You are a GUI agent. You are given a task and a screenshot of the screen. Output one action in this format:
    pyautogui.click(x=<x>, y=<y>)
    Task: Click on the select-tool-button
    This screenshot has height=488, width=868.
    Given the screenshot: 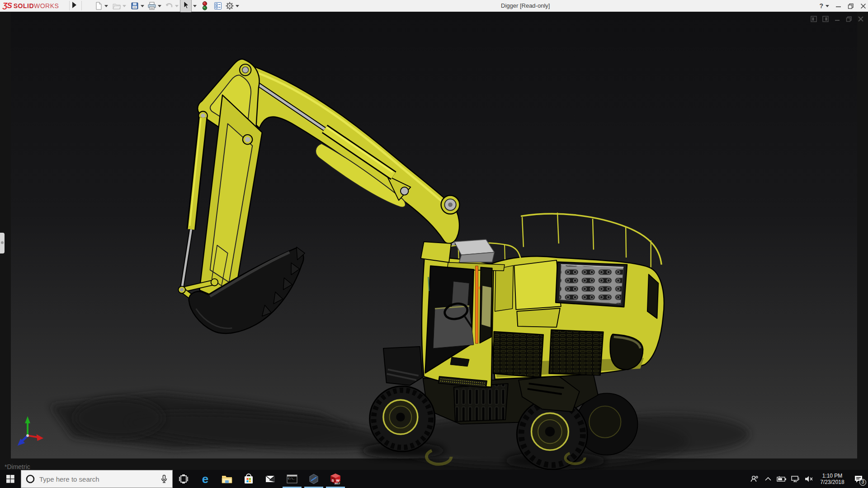 What is the action you would take?
    pyautogui.click(x=188, y=6)
    